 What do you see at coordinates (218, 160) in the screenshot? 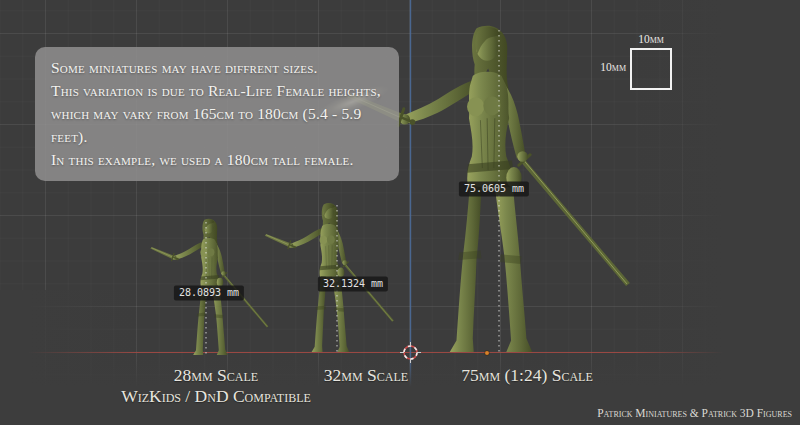
I see `info-line: In this example, we used a 180cm tall fe…` at bounding box center [218, 160].